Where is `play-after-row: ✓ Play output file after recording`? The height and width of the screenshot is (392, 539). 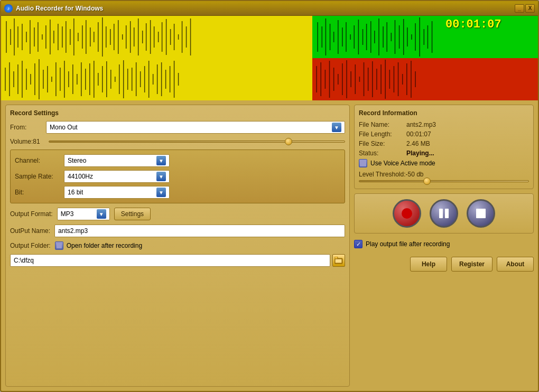 play-after-row: ✓ Play output file after recording is located at coordinates (444, 244).